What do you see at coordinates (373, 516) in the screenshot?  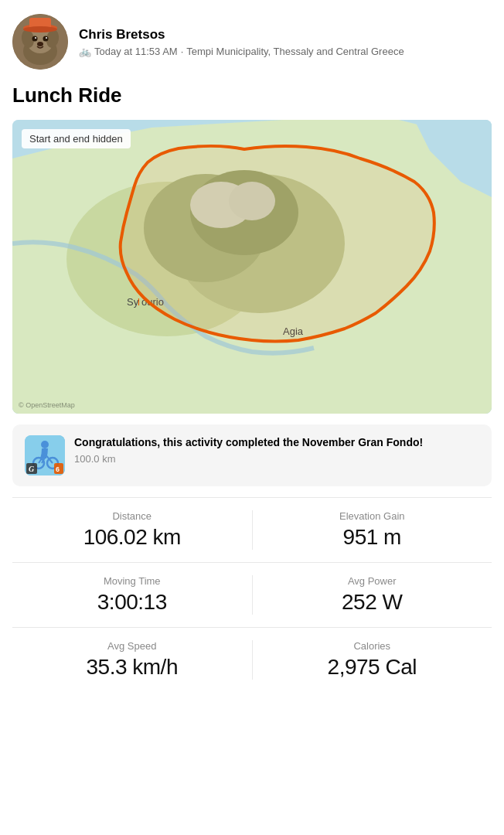 I see `elevation-label: Elevation Gain` at bounding box center [373, 516].